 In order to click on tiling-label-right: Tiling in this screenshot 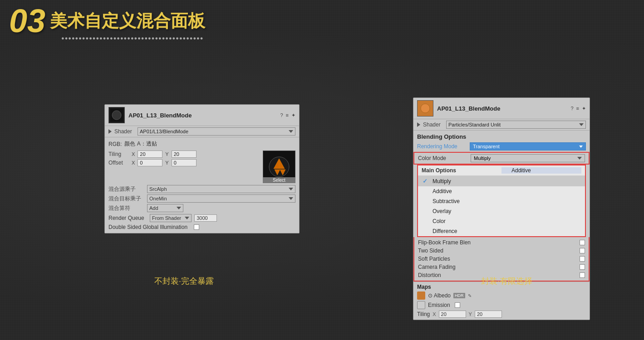, I will do `click(423, 314)`.